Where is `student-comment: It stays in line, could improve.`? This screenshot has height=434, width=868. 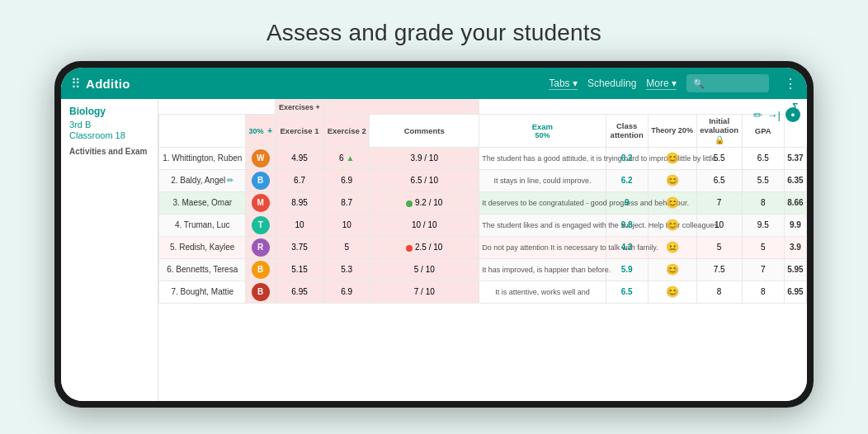 student-comment: It stays in line, could improve. is located at coordinates (543, 180).